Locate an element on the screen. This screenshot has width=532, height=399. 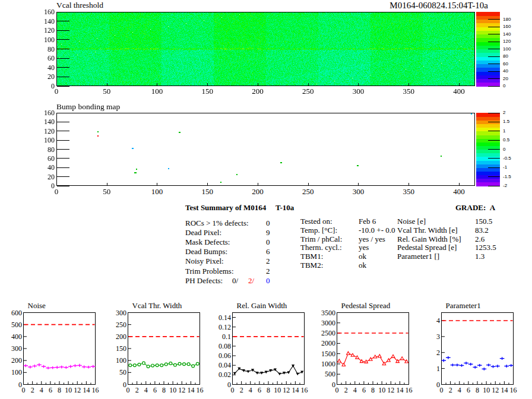
vcal-map-title: Vcal threshold is located at coordinates (80, 5).